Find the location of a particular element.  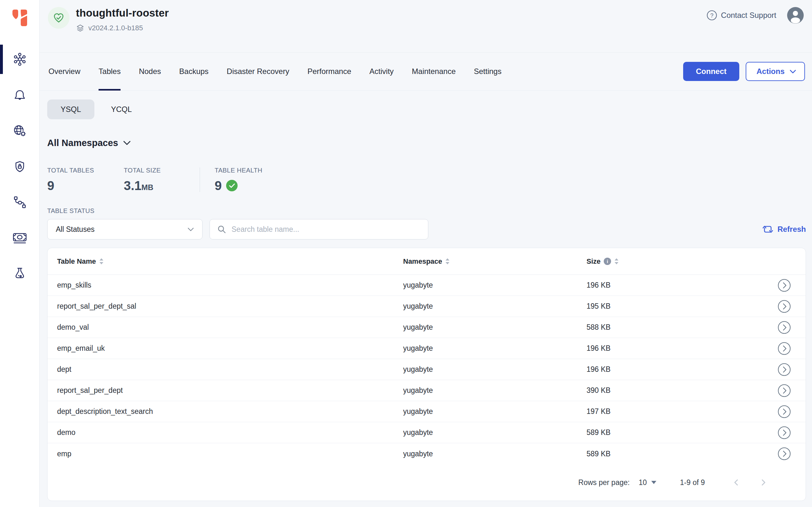

tab-maintenance: Maintenance is located at coordinates (434, 71).